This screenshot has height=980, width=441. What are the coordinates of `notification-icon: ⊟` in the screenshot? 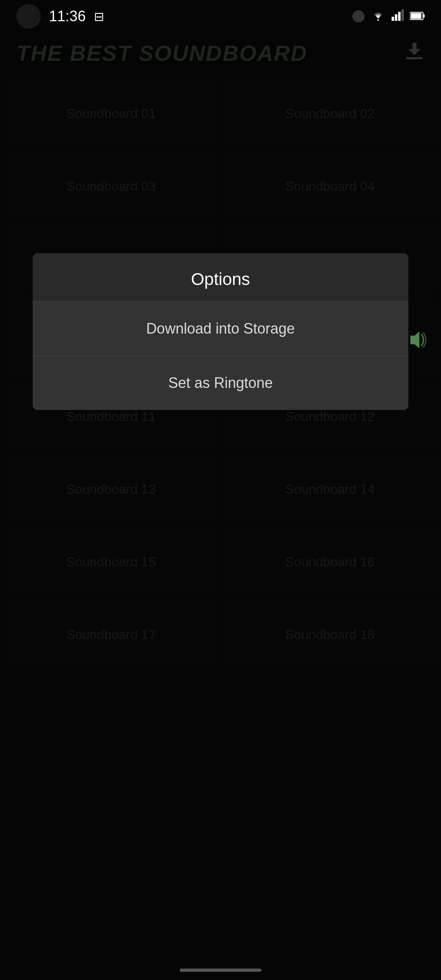 It's located at (99, 16).